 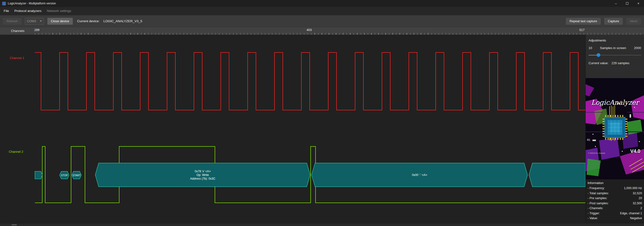 I want to click on info-label: - Value:, so click(x=592, y=218).